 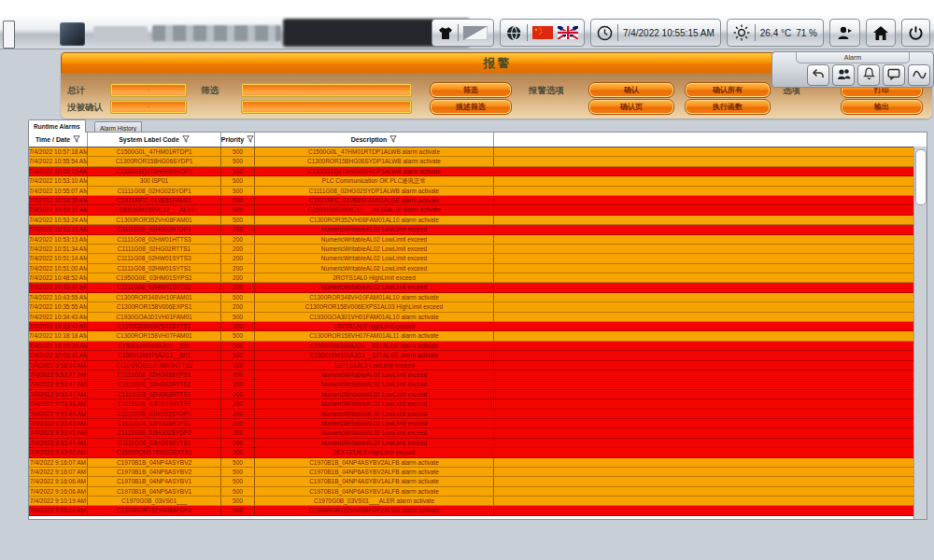 What do you see at coordinates (155, 472) in the screenshot?
I see `cell-system-label-code: C1970B1B_04NP6ASYBV2` at bounding box center [155, 472].